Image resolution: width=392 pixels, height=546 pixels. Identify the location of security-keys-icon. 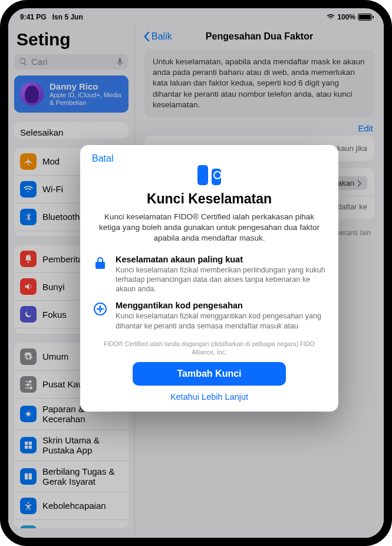
(209, 175).